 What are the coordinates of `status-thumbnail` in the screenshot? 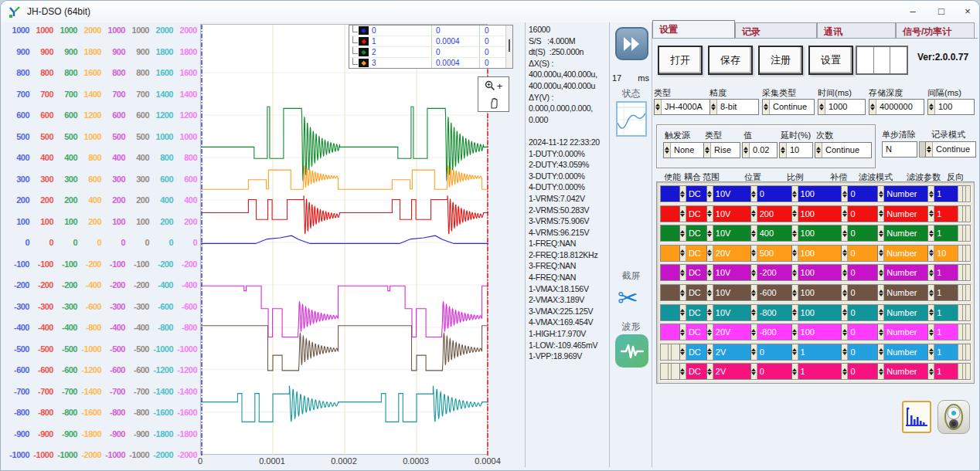 It's located at (631, 119).